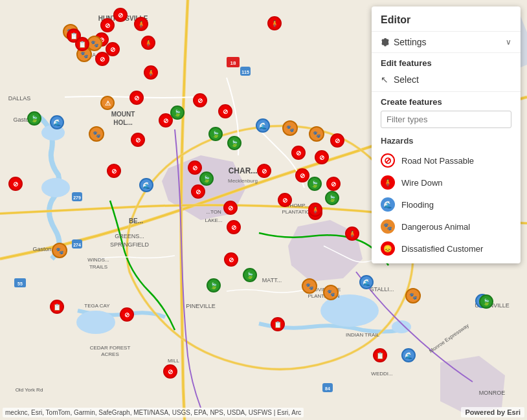 The image size is (527, 420). Describe the element at coordinates (442, 249) in the screenshot. I see `dissatisfied-customer-label: Dissatisfied Customer` at that location.